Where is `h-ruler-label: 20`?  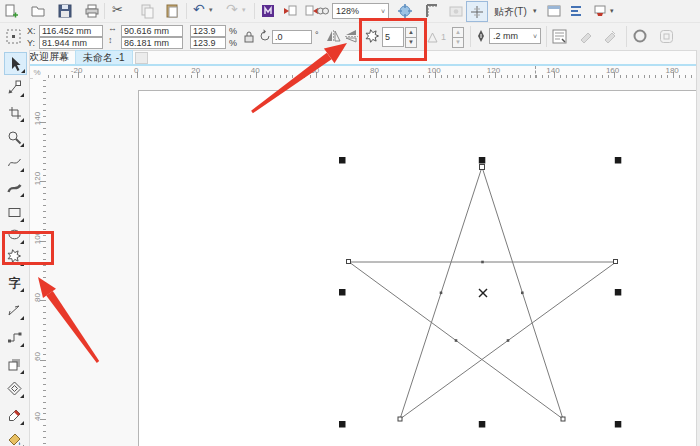 h-ruler-label: 20 is located at coordinates (196, 70).